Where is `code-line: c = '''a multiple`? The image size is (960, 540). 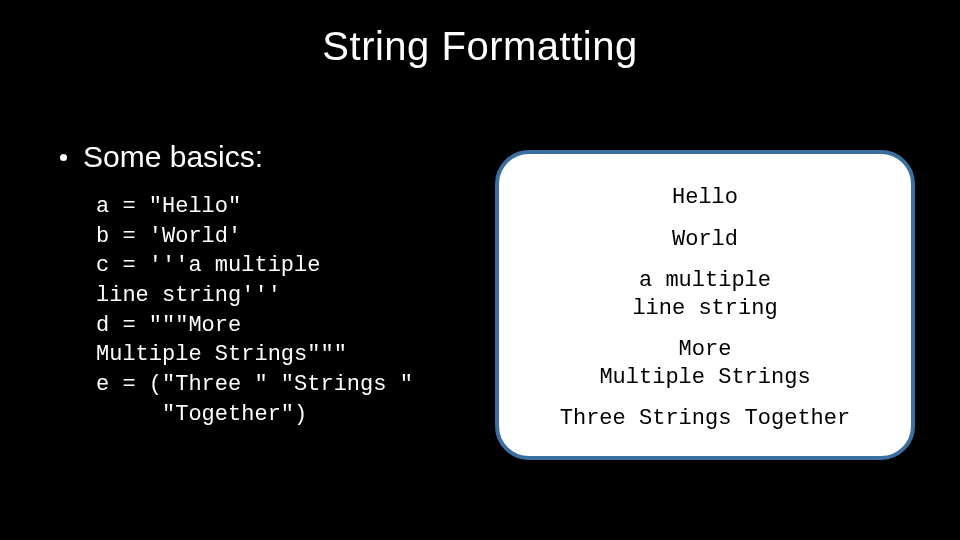 code-line: c = '''a multiple is located at coordinates (208, 266).